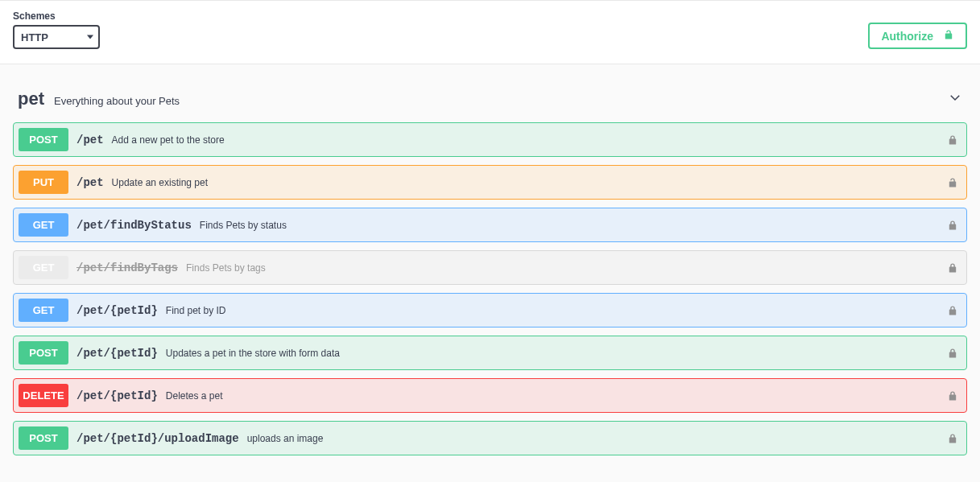 The image size is (980, 482). Describe the element at coordinates (196, 311) in the screenshot. I see `op-summary: Find pet by ID` at that location.